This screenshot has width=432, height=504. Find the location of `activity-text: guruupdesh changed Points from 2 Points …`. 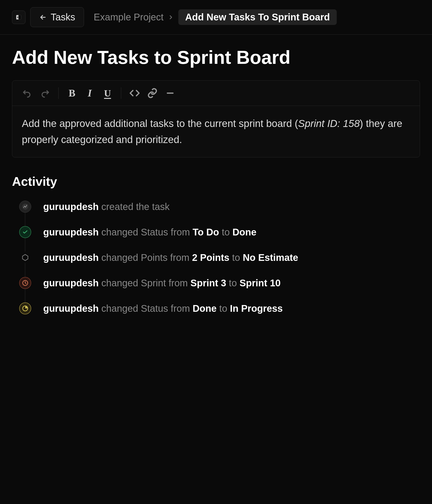

activity-text: guruupdesh changed Points from 2 Points … is located at coordinates (171, 258).